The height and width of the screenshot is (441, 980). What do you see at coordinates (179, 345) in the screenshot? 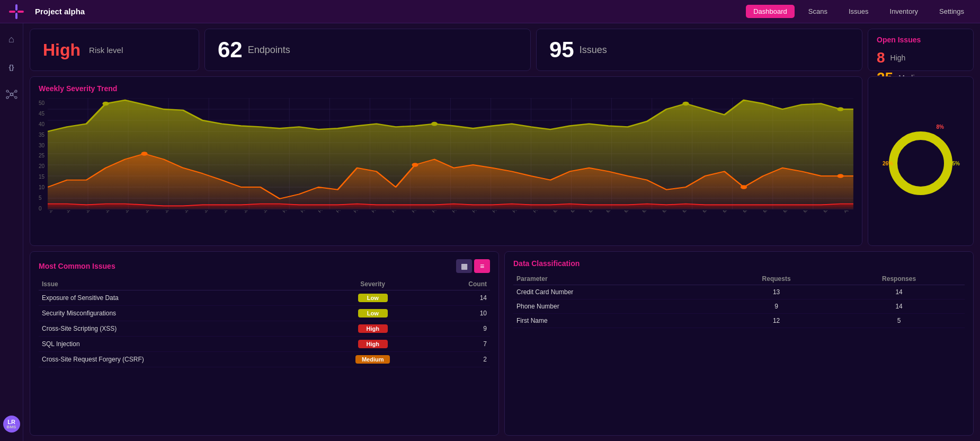
I see `issue-name: SQL Injection` at bounding box center [179, 345].